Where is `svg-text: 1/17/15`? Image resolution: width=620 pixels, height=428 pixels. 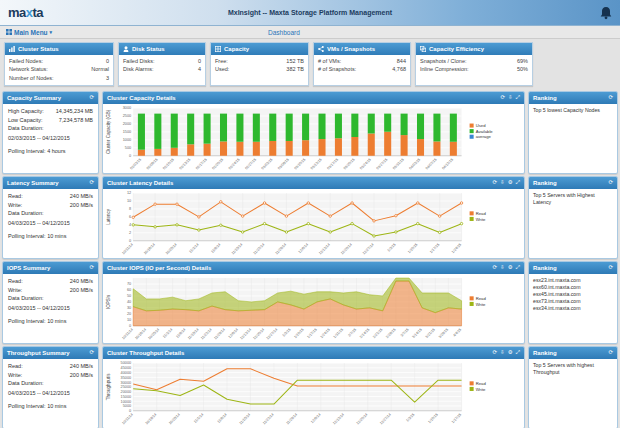
svg-text: 1/17/15 is located at coordinates (456, 418).